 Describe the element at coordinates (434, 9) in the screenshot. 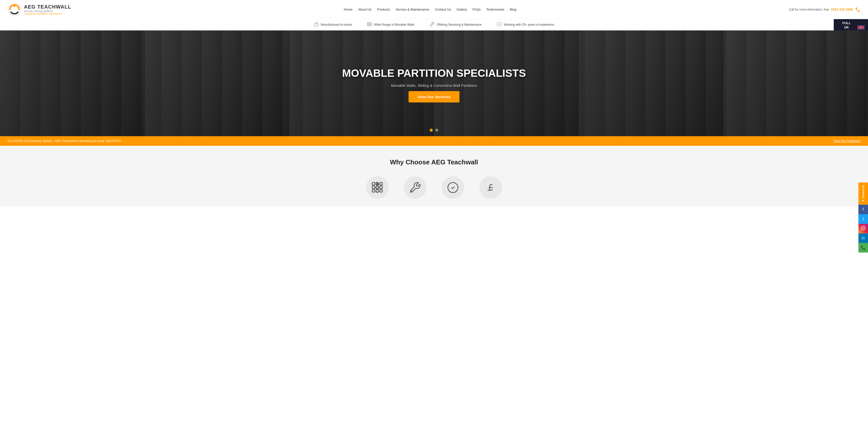

I see `site-header: AEG TEACHWALL acoustic moving partitions…` at that location.